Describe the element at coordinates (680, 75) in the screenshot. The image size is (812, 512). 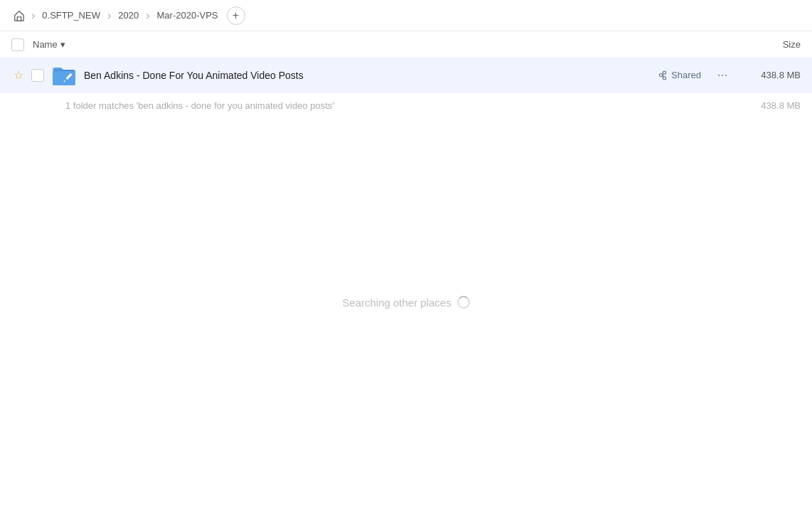
I see `shared-badge: Shared` at that location.